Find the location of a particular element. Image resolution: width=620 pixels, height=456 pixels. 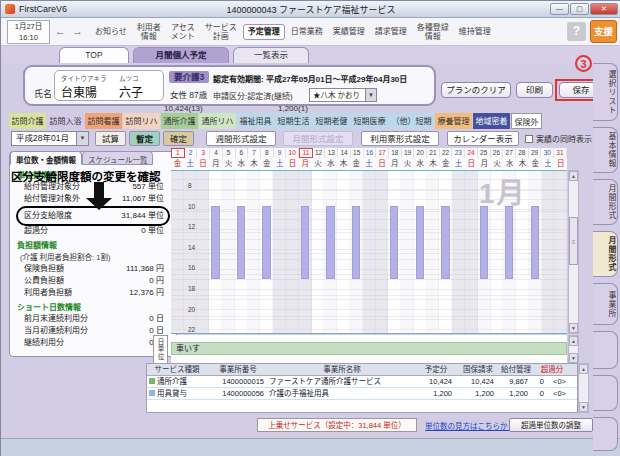

plan-clear-button: プランのクリア is located at coordinates (476, 90).